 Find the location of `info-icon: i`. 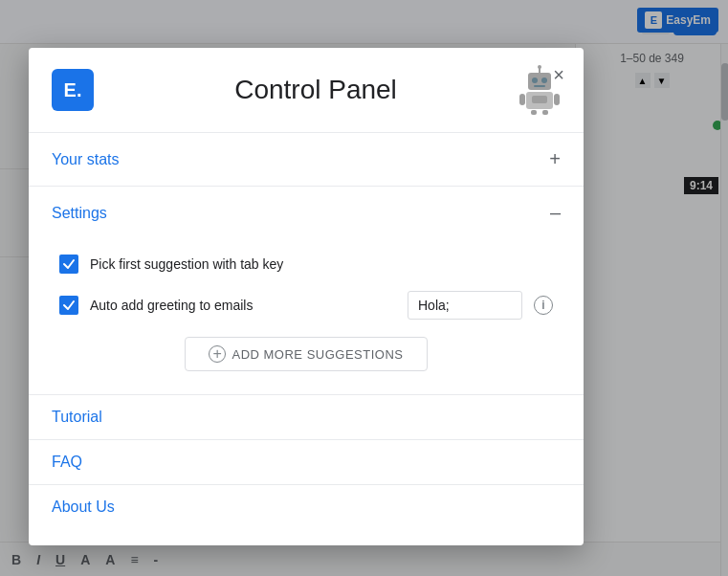

info-icon: i is located at coordinates (543, 305).